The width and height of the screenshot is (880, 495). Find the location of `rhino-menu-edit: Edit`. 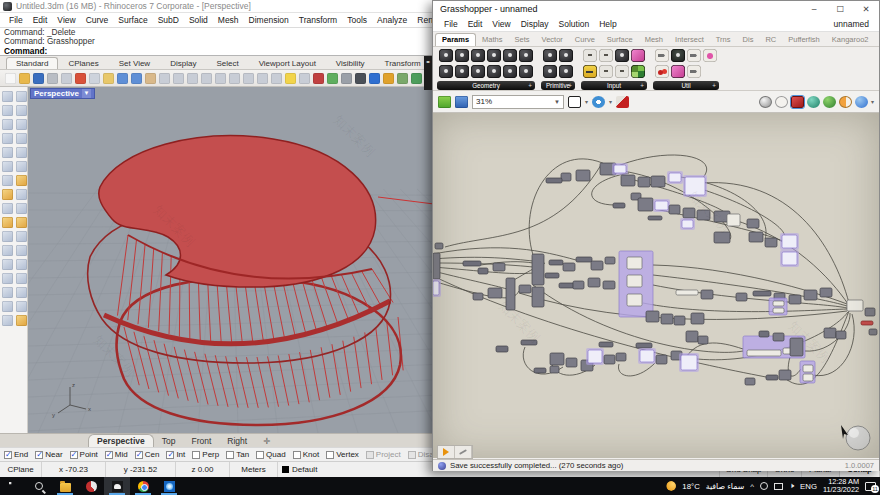

rhino-menu-edit: Edit is located at coordinates (40, 20).